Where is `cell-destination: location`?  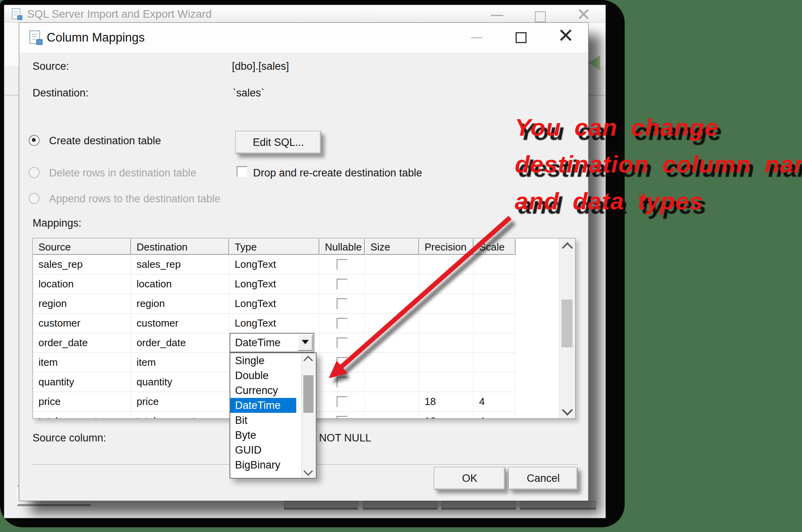
cell-destination: location is located at coordinates (180, 284).